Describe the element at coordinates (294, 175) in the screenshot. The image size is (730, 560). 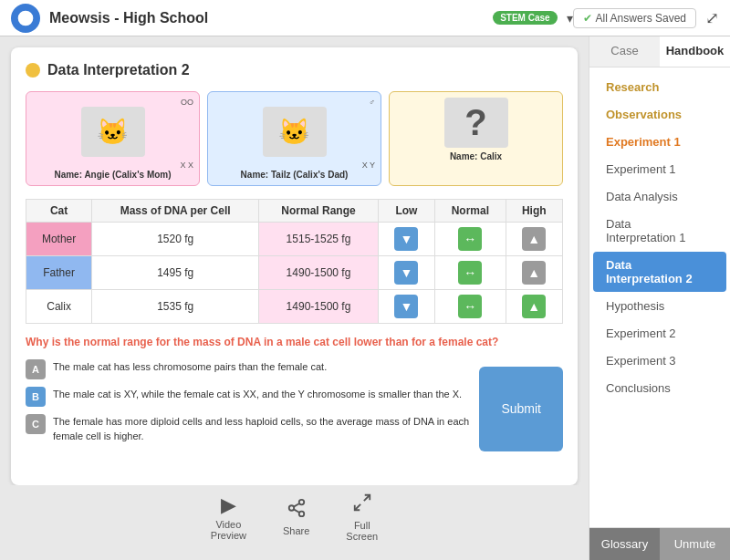
I see `cat-name-father: Name: Tailz (Calix's Dad)` at that location.